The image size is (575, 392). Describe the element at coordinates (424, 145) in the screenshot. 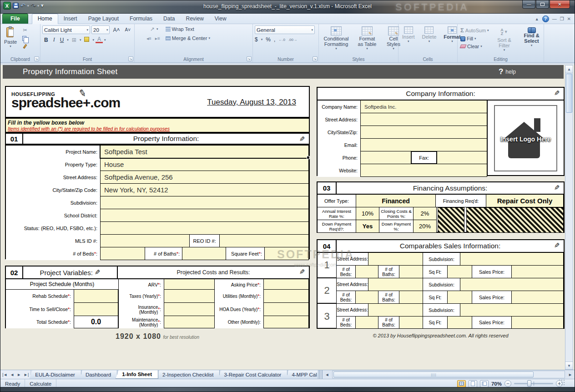

I see `company-email-cell` at that location.